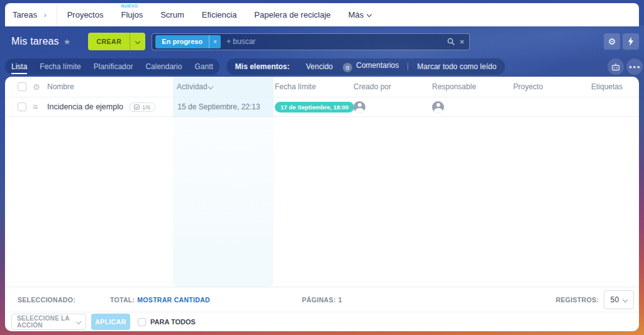 The height and width of the screenshot is (335, 644). I want to click on counters-divider, so click(408, 67).